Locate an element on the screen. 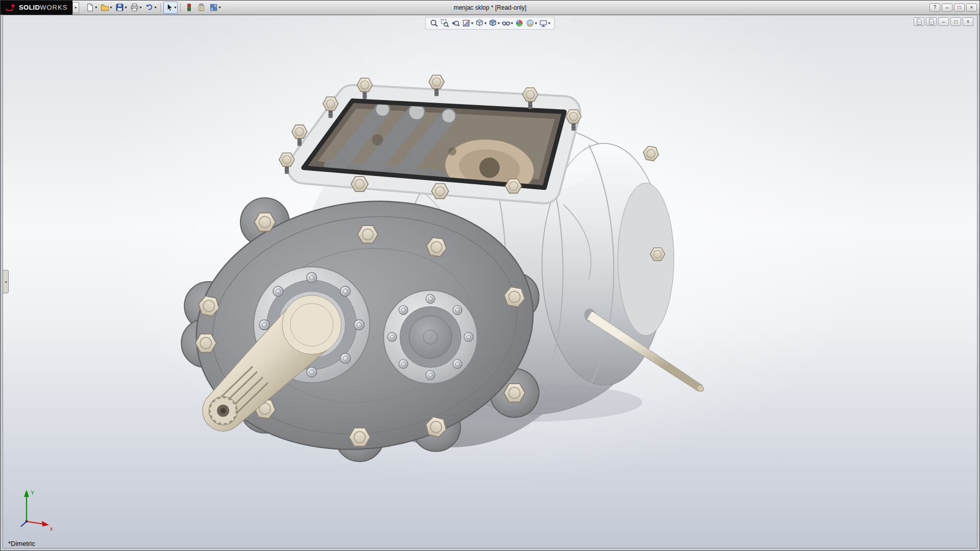 This screenshot has width=980, height=551. output-boss is located at coordinates (430, 337).